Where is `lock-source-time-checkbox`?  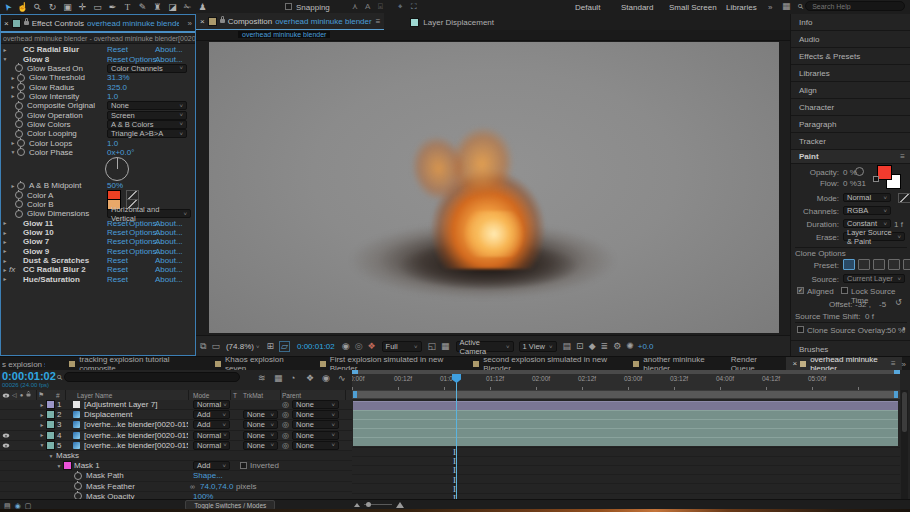 lock-source-time-checkbox is located at coordinates (844, 290).